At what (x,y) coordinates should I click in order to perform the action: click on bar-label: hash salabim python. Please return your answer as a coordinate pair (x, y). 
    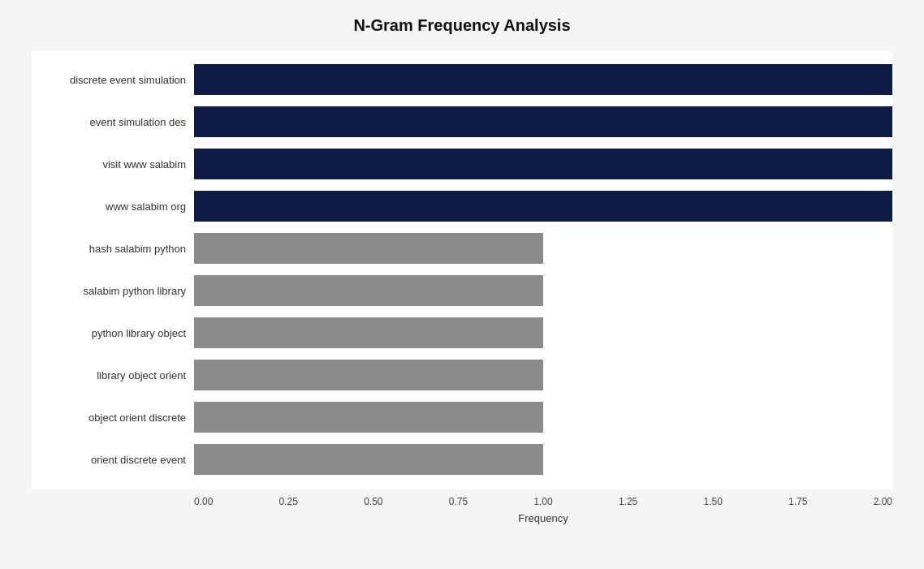
    Looking at the image, I should click on (113, 248).